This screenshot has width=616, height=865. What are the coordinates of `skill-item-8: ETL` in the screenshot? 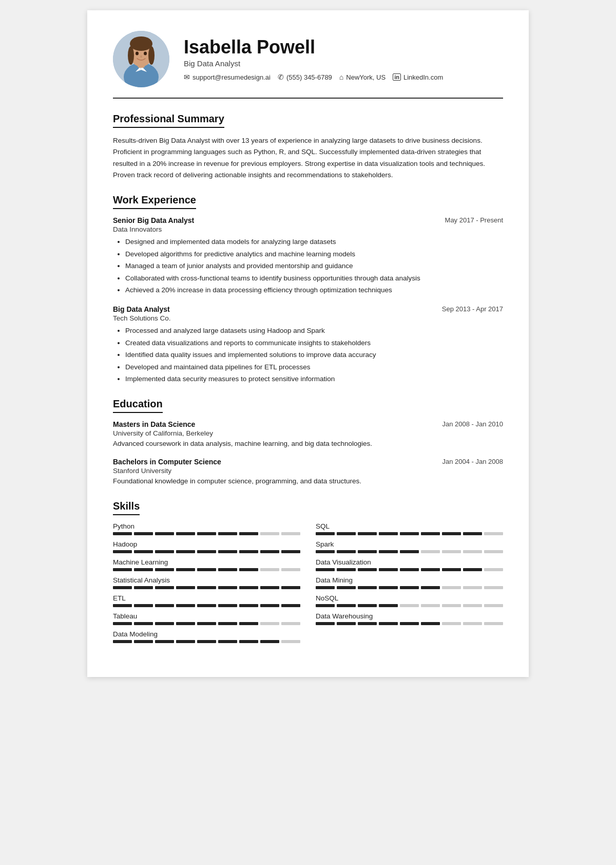 It's located at (206, 601).